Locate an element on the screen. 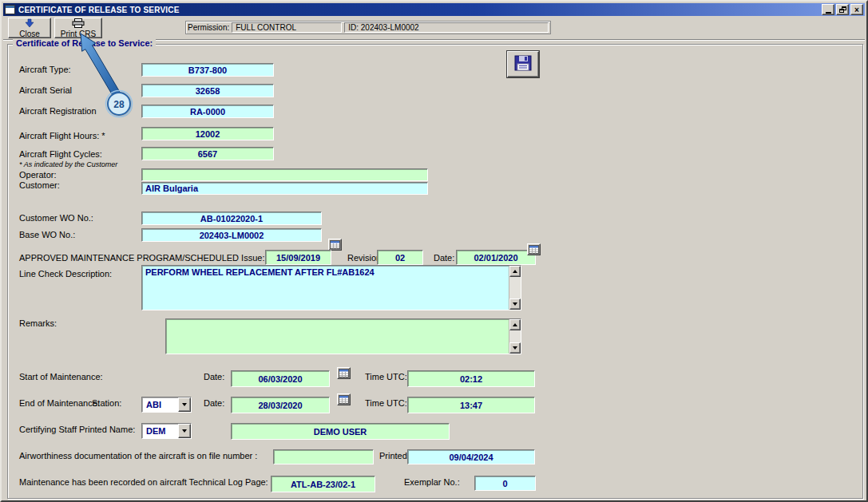 The image size is (868, 502). amp-date-calendar-button is located at coordinates (533, 249).